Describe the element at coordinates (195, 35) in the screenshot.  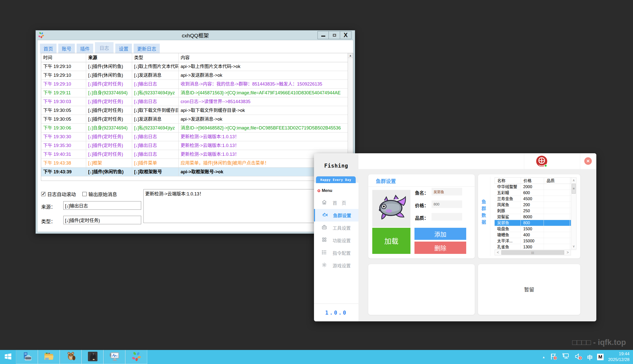
I see `titlebar: cxhQQ框架 X` at that location.